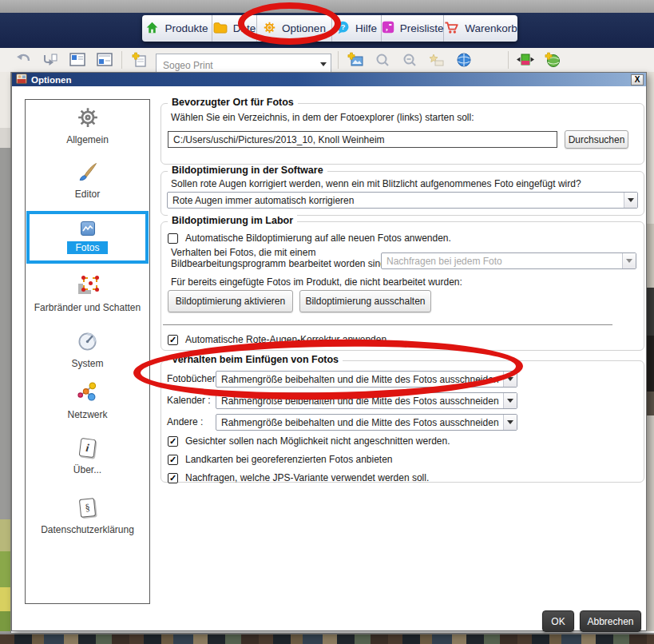 The height and width of the screenshot is (644, 654). I want to click on activate-optimization-button: Bildoptimierung aktivieren, so click(230, 301).